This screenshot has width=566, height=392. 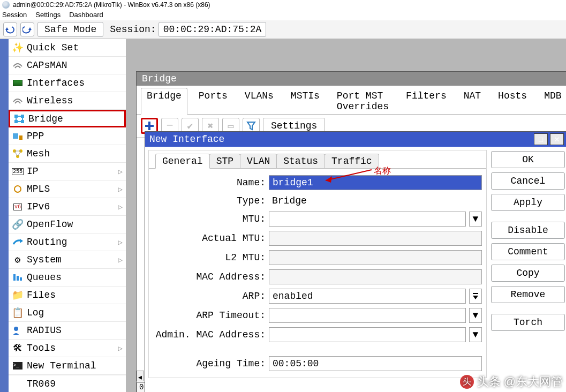 What do you see at coordinates (552, 101) in the screenshot?
I see `tab-mdb: MDB` at bounding box center [552, 101].